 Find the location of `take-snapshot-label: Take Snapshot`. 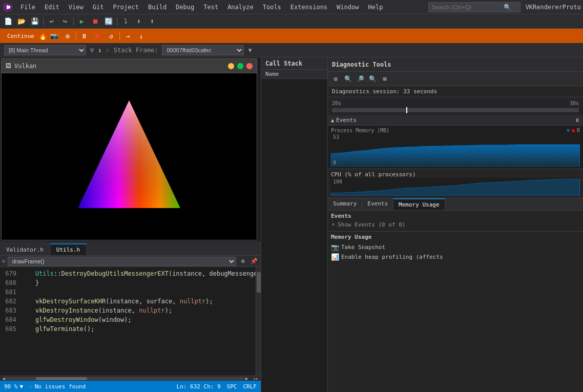

take-snapshot-label: Take Snapshot is located at coordinates (363, 247).